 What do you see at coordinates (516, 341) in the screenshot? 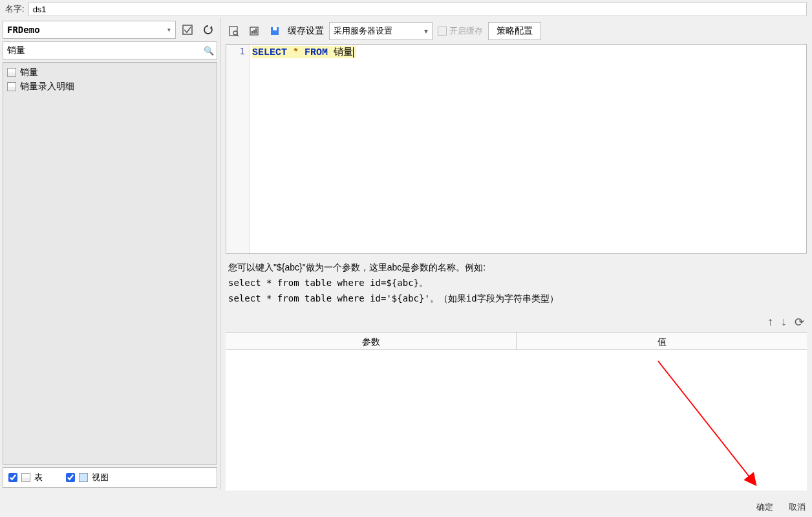
I see `param-table-header: 参数 值` at bounding box center [516, 341].